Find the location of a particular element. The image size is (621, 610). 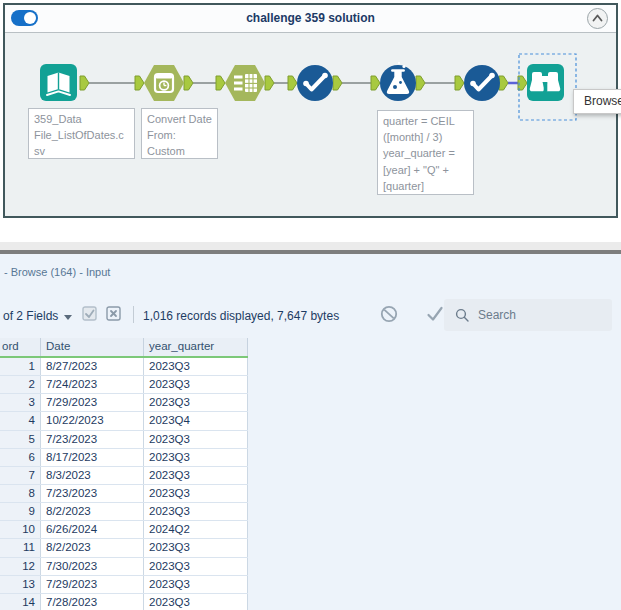

cell-record: 9 is located at coordinates (20, 512).